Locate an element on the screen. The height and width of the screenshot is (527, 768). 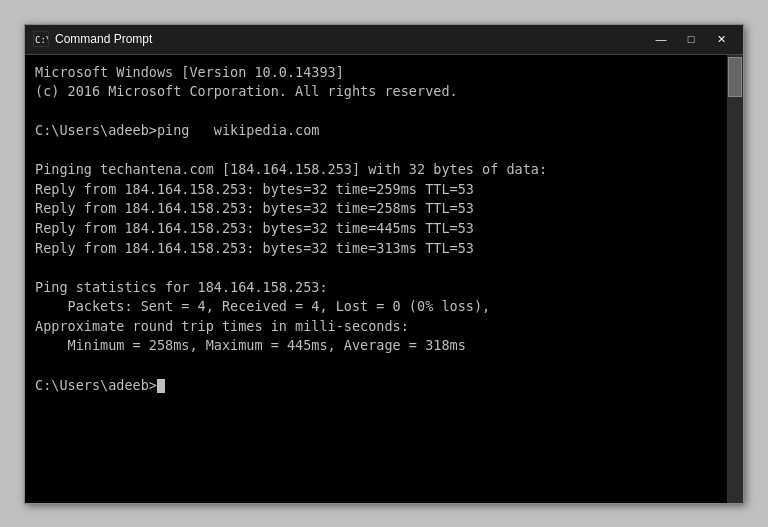
terminal-line: Approximate round trip times in milli-se… is located at coordinates (376, 327).